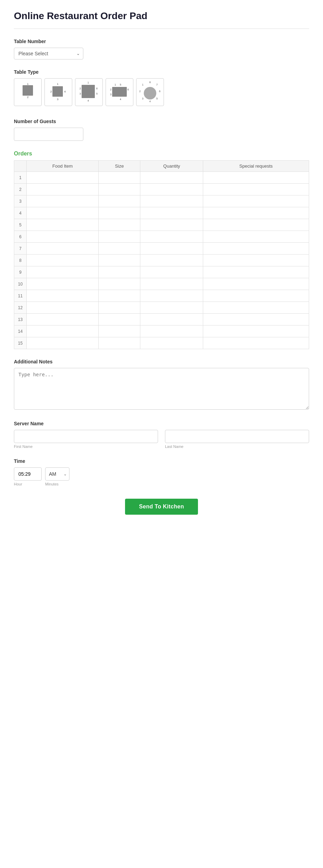 This screenshot has height=868, width=323. I want to click on last-name-input, so click(237, 436).